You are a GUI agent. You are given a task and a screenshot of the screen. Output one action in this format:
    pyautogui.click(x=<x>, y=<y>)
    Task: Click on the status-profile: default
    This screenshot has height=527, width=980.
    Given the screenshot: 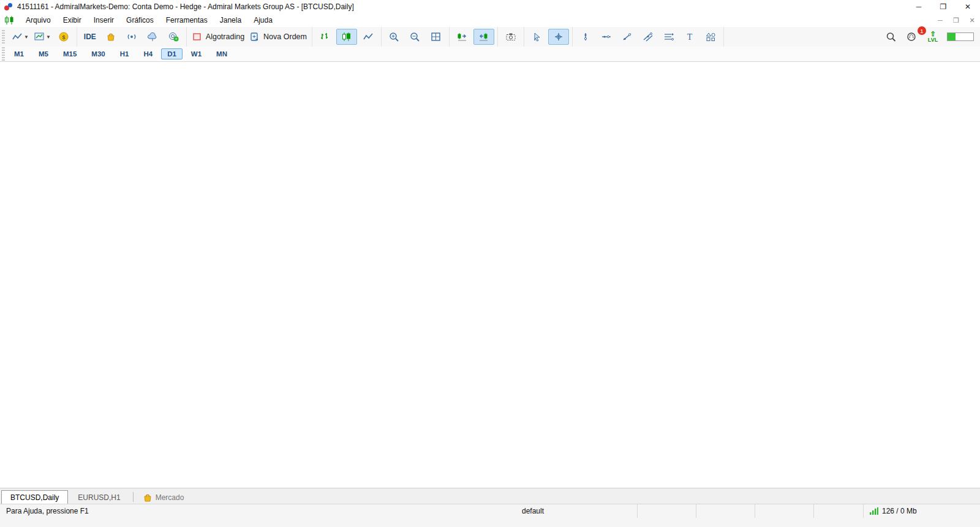 What is the action you would take?
    pyautogui.click(x=533, y=511)
    